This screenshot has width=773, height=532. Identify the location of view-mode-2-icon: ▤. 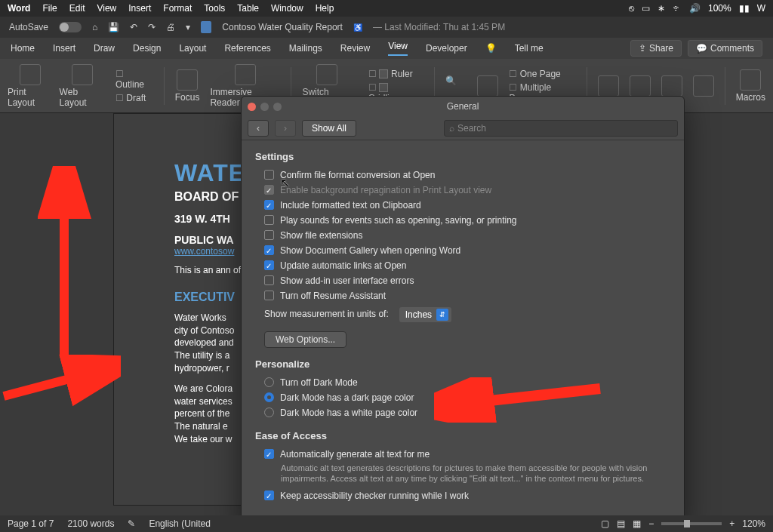
(621, 524).